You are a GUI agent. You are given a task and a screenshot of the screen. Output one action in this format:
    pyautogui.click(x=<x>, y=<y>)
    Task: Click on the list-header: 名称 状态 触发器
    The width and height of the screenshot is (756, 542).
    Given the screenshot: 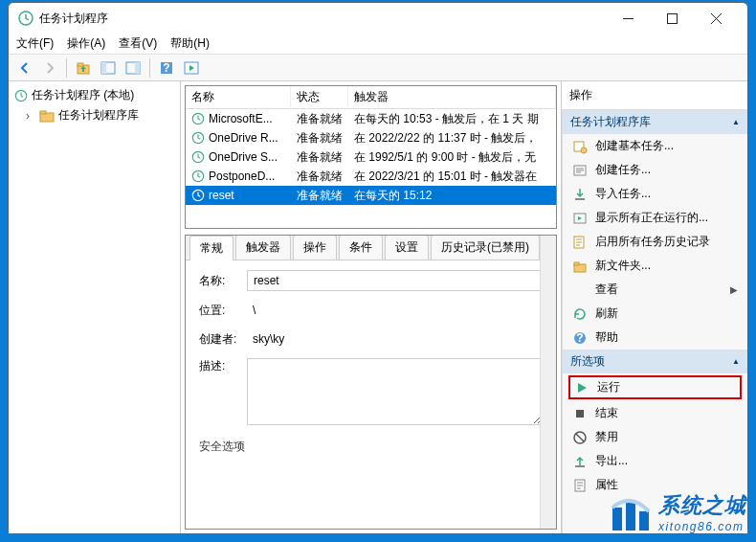 What is the action you would take?
    pyautogui.click(x=371, y=98)
    